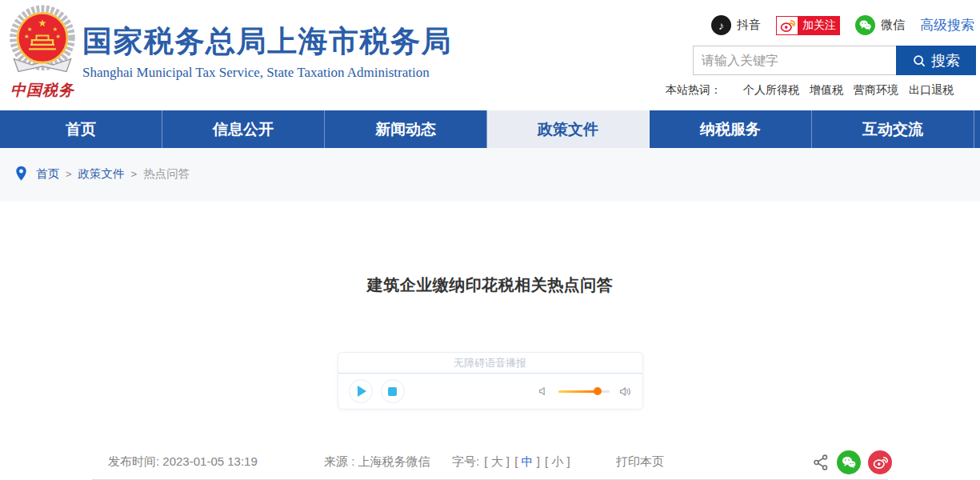 This screenshot has height=480, width=980. What do you see at coordinates (267, 53) in the screenshot?
I see `site-titles: 国家税务总局上海市税务局 Shanghai Municipal Tax Serv…` at bounding box center [267, 53].